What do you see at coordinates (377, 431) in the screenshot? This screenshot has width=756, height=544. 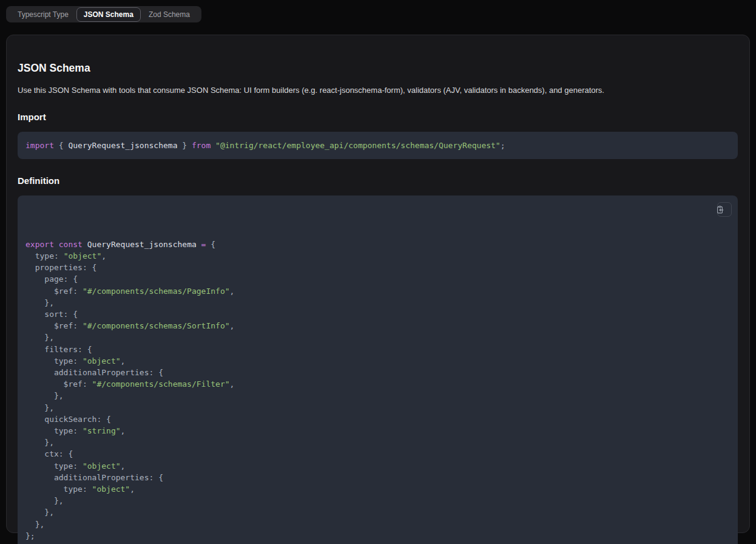 I see `code-line: type: "string",` at bounding box center [377, 431].